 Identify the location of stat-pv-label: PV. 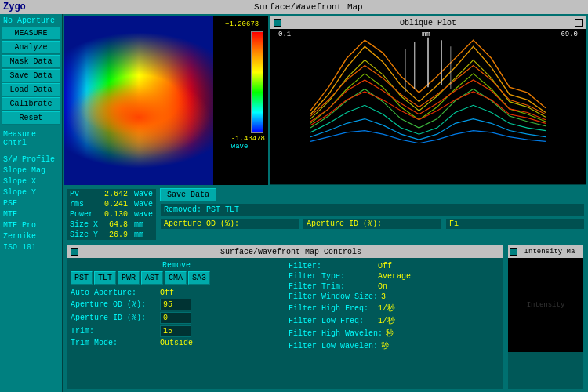
(84, 194).